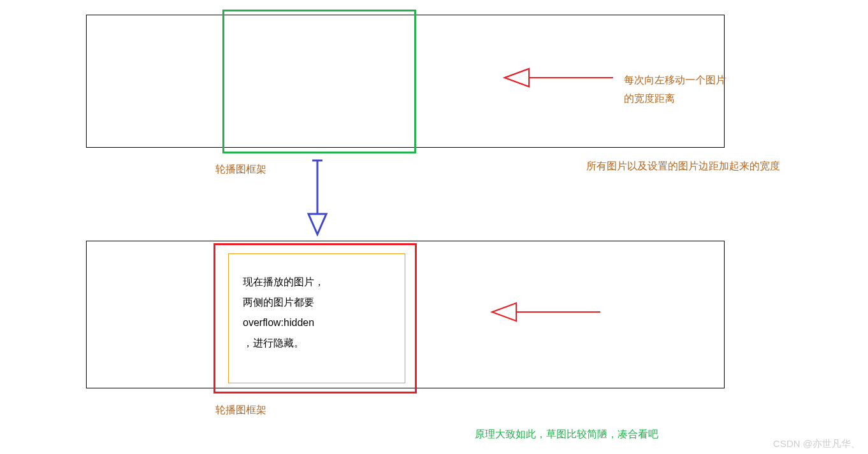 The height and width of the screenshot is (454, 868). I want to click on inner-note-line1: 现在播放的图片，, so click(317, 282).